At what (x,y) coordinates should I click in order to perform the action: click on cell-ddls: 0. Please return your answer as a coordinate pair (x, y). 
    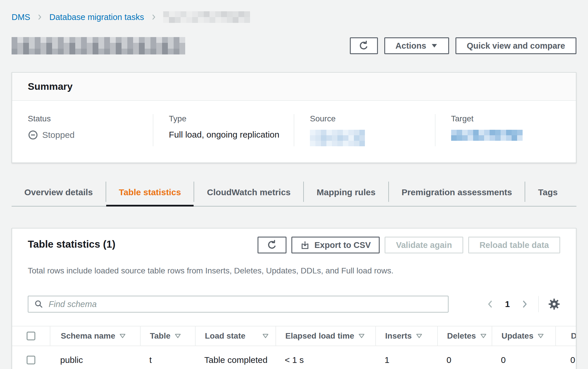
    Looking at the image, I should click on (566, 357).